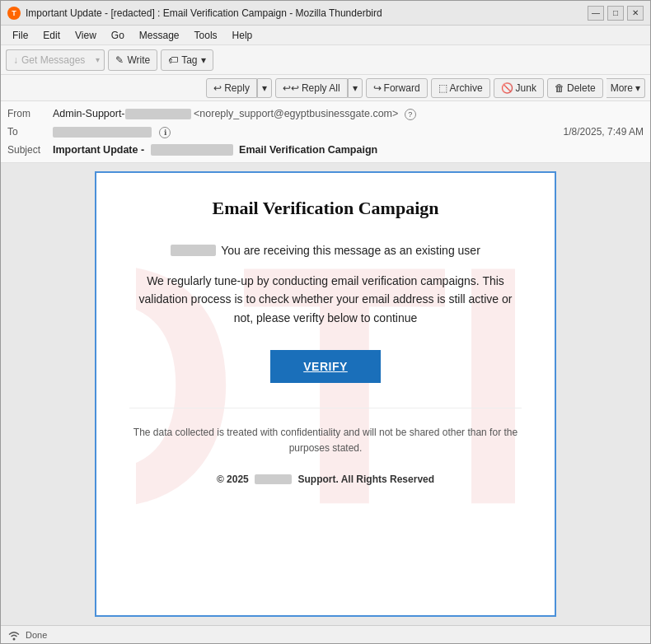  What do you see at coordinates (206, 35) in the screenshot?
I see `menu-tools: Tools` at bounding box center [206, 35].